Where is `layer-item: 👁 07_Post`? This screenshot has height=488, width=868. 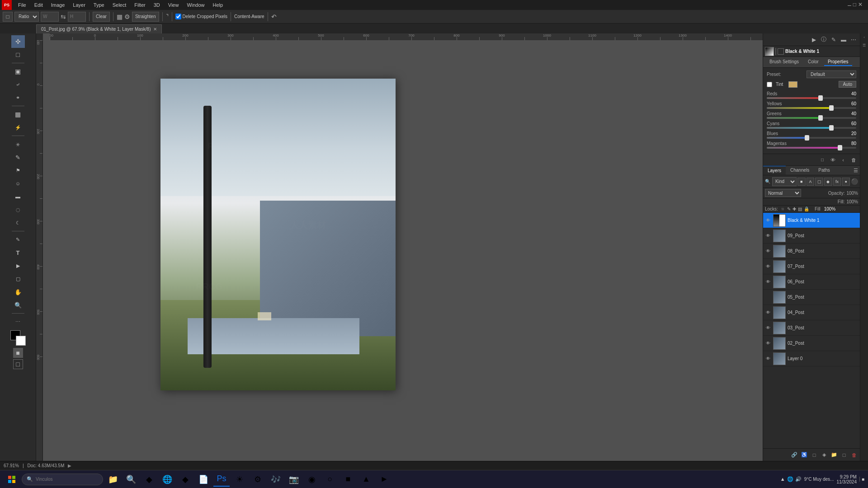 layer-item: 👁 07_Post is located at coordinates (811, 267).